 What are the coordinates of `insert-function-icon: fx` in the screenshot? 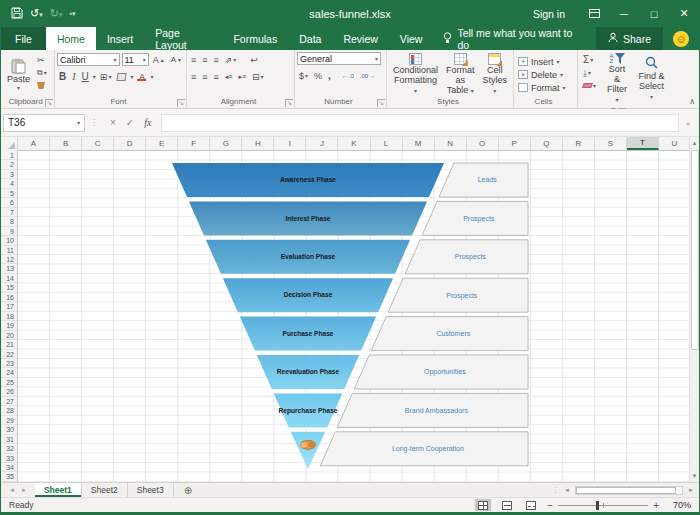 It's located at (148, 122).